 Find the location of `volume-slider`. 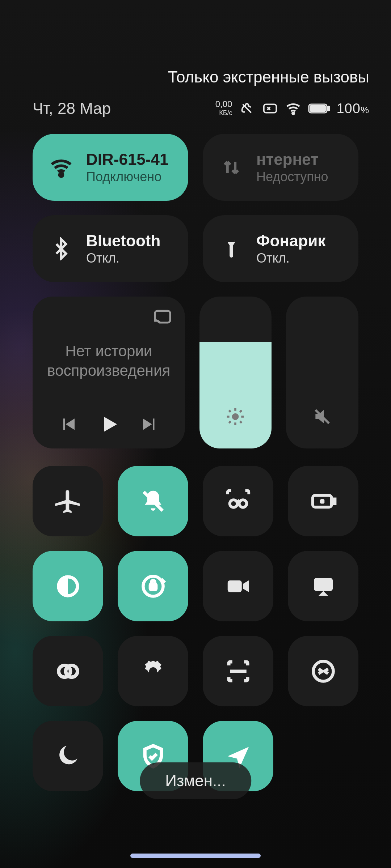

volume-slider is located at coordinates (322, 373).